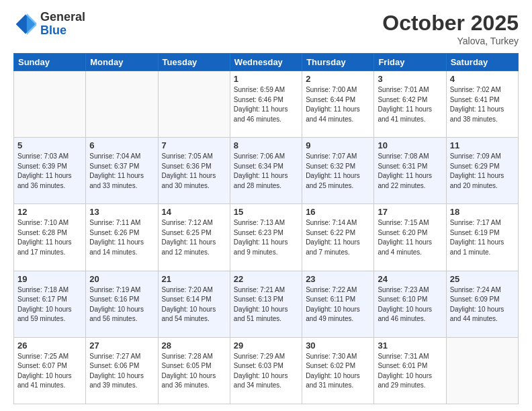  What do you see at coordinates (410, 304) in the screenshot?
I see `calendar-cell: 24Sunrise: 7:23 AM Sunset: 6:10 PM Dayli…` at bounding box center [410, 304].